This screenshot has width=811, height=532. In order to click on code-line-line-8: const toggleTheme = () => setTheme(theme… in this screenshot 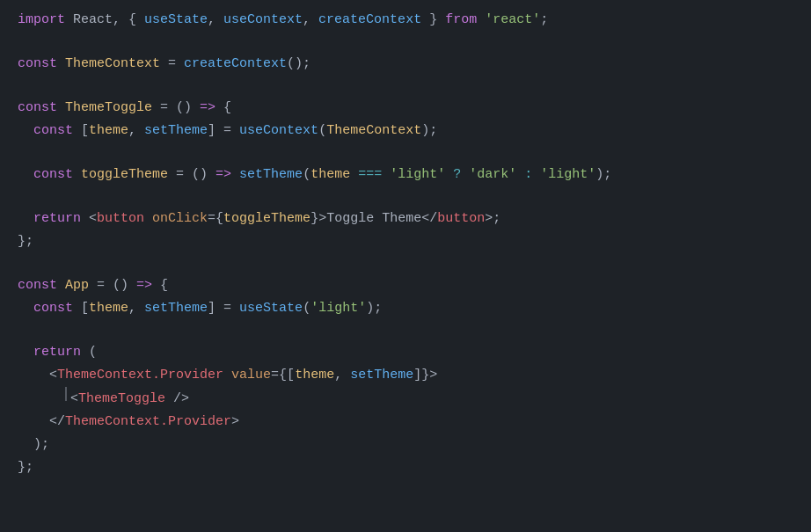, I will do `click(406, 175)`.